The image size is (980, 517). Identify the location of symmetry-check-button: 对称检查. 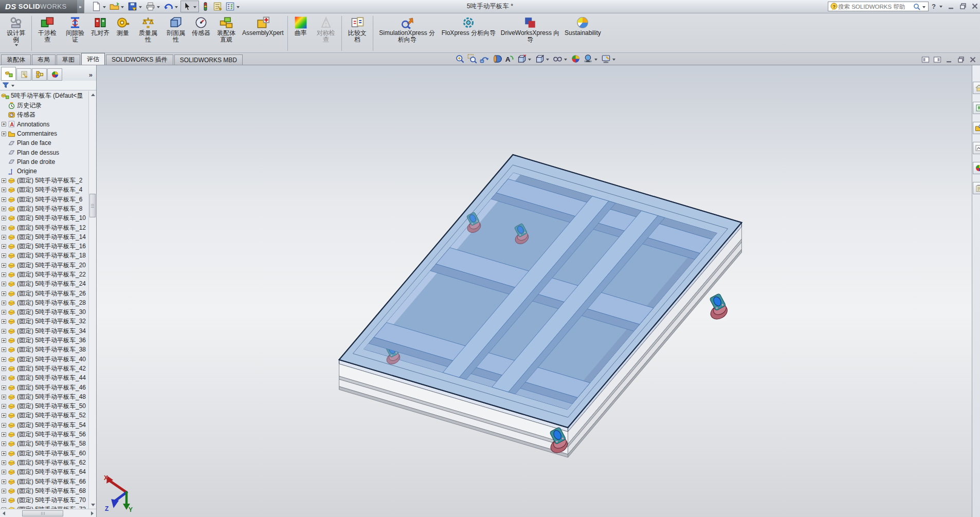
(326, 33).